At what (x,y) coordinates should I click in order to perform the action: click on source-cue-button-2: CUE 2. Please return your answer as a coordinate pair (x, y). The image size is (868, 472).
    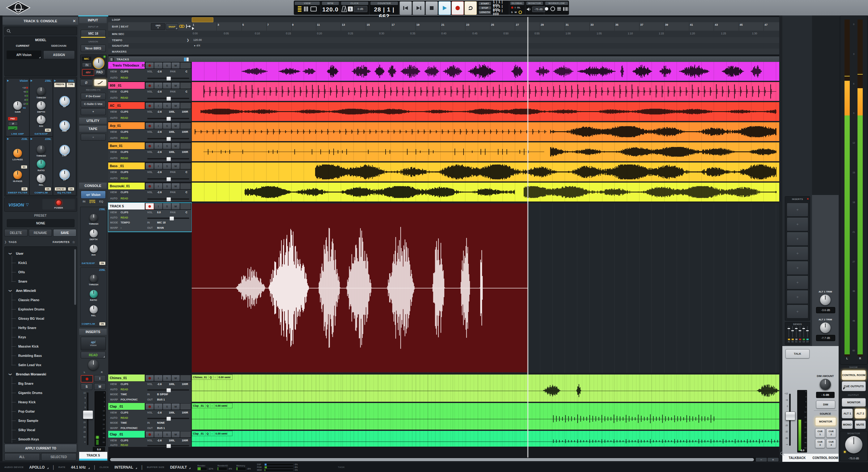
    Looking at the image, I should click on (831, 433).